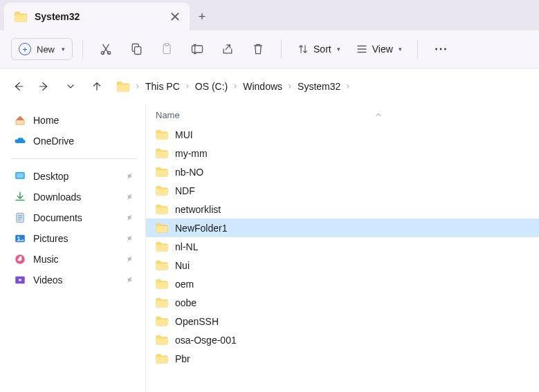 Image resolution: width=539 pixels, height=392 pixels. I want to click on sidebar-item-label: OneDrive, so click(54, 141).